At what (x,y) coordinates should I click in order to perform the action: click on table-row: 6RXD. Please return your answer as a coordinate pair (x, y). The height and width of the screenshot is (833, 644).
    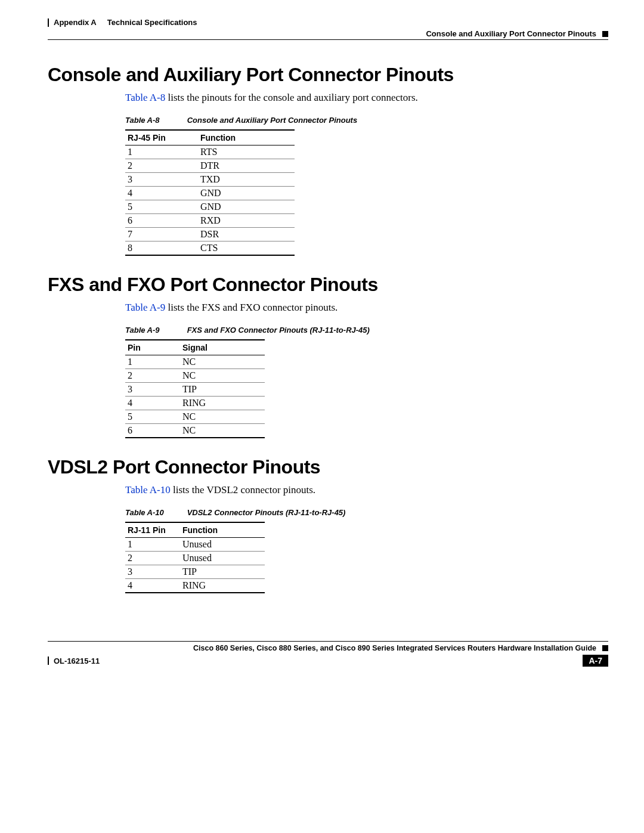
    Looking at the image, I should click on (210, 221).